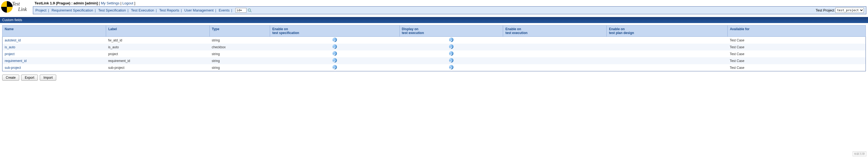 The image size is (868, 158). Describe the element at coordinates (112, 10) in the screenshot. I see `nav-test-spec: Test Specification` at that location.